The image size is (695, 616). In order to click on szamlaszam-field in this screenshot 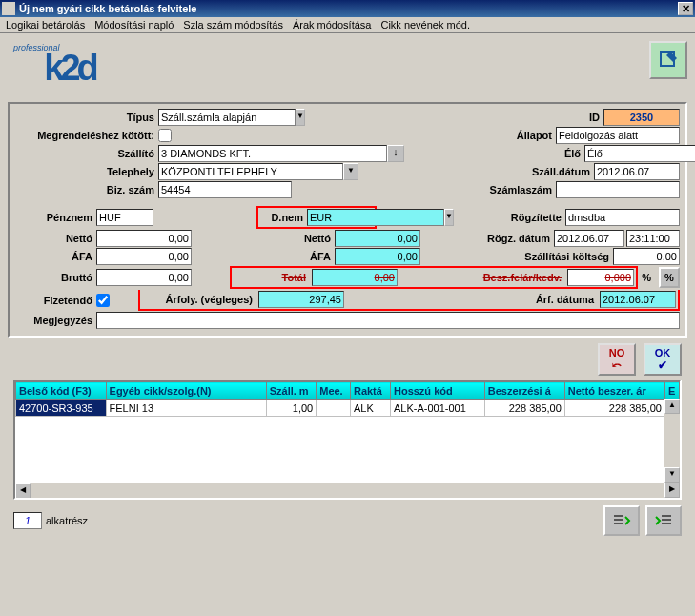, I will do `click(618, 190)`.